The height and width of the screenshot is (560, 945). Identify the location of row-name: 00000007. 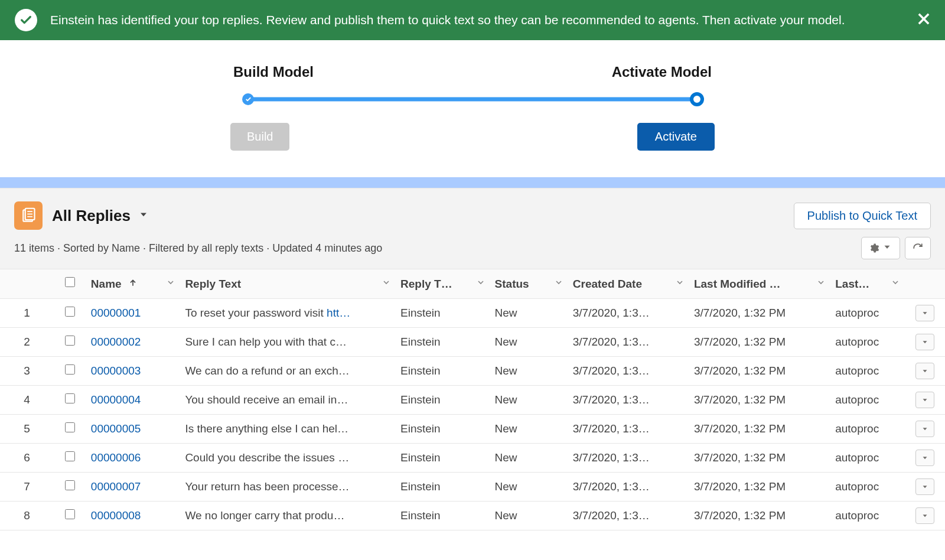
(133, 487).